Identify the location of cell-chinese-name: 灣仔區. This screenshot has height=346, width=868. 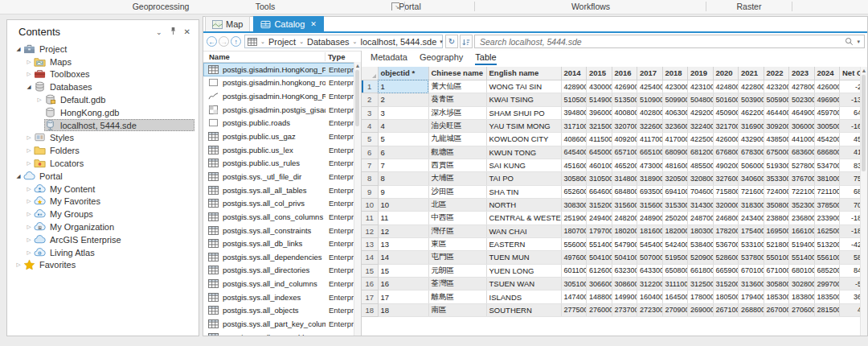
(457, 231).